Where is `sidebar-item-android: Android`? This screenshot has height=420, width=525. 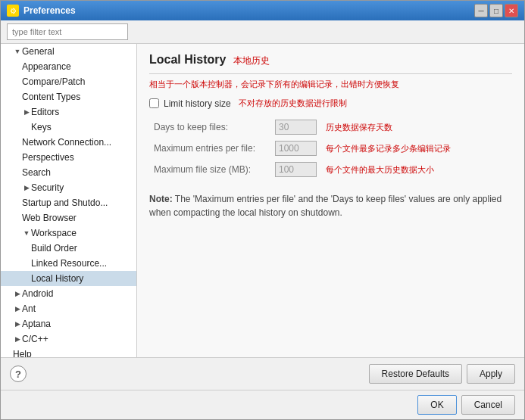
sidebar-item-android: Android is located at coordinates (68, 294).